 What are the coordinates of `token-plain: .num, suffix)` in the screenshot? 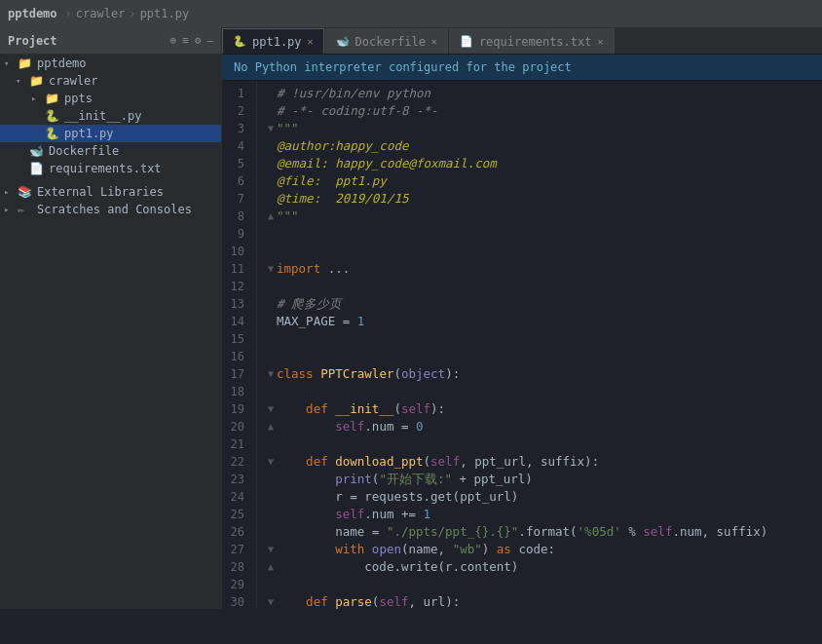 It's located at (720, 532).